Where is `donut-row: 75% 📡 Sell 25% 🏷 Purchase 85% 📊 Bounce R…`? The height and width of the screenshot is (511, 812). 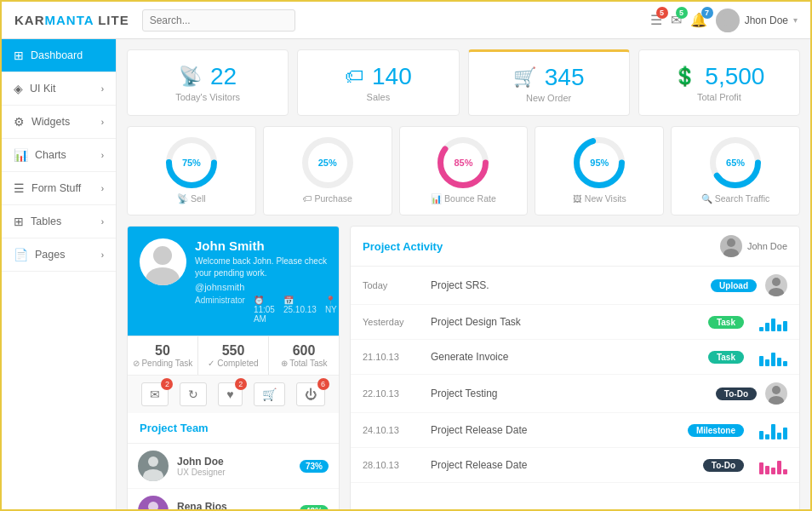
donut-row: 75% 📡 Sell 25% 🏷 Purchase 85% 📊 Bounce R… is located at coordinates (463, 170).